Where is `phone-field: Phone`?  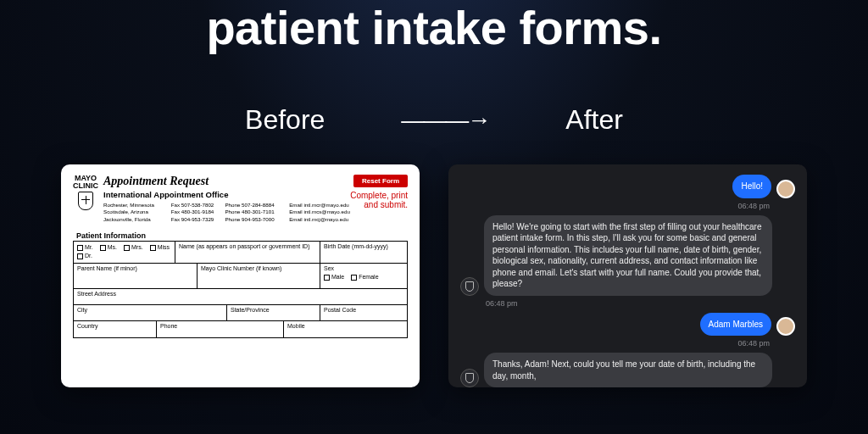 phone-field: Phone is located at coordinates (220, 329).